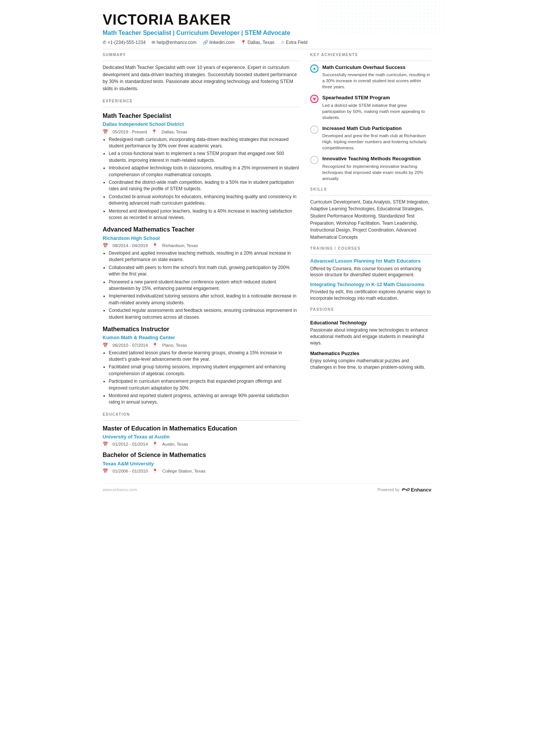 The height and width of the screenshot is (756, 534). Describe the element at coordinates (201, 61) in the screenshot. I see `summary-divider` at that location.